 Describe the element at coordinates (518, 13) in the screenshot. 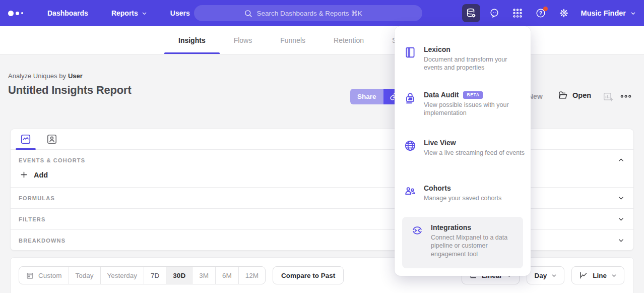

I see `apps-grid-icon` at that location.